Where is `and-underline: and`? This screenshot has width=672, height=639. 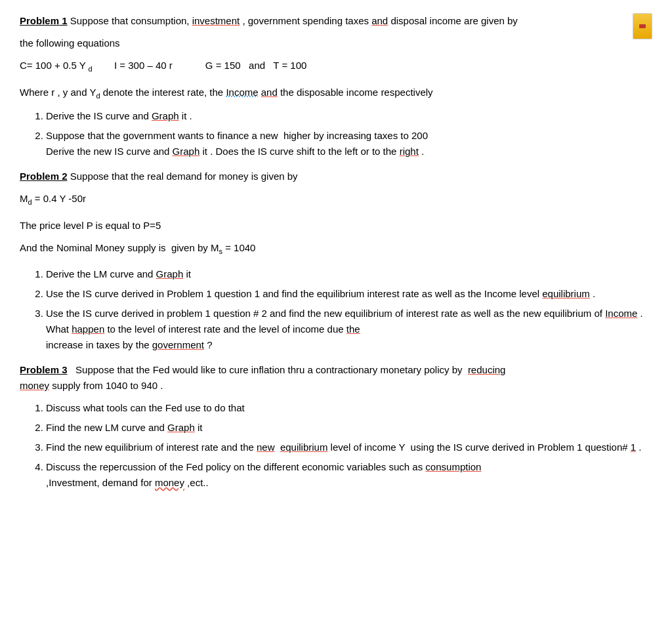
and-underline: and is located at coordinates (379, 21).